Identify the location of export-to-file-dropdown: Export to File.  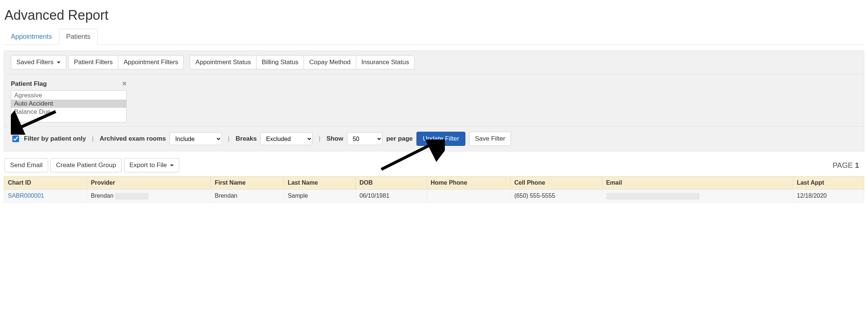
(152, 165).